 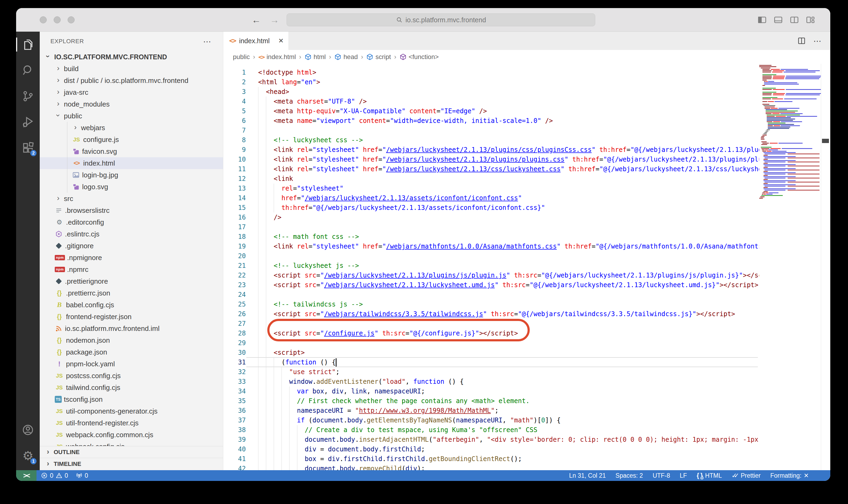 What do you see at coordinates (131, 452) in the screenshot?
I see `outline-section: › OUTLINE` at bounding box center [131, 452].